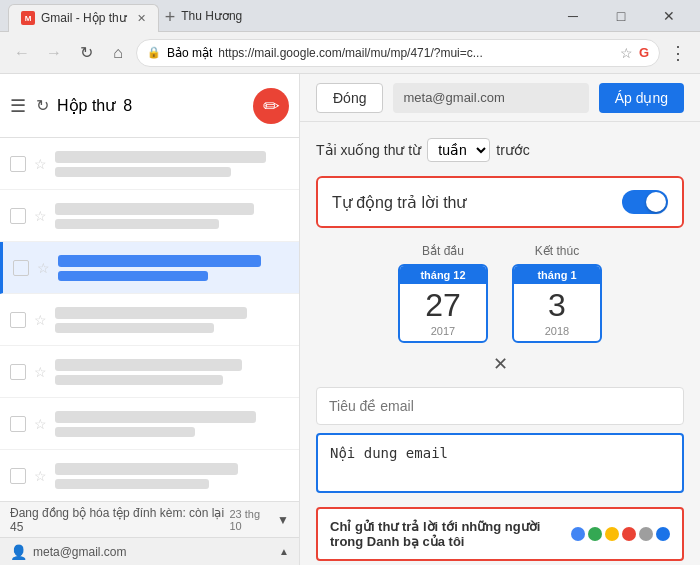  I want to click on gmail-toolbar: ☰ ↻ Hộp thư 8 ✏, so click(150, 106).